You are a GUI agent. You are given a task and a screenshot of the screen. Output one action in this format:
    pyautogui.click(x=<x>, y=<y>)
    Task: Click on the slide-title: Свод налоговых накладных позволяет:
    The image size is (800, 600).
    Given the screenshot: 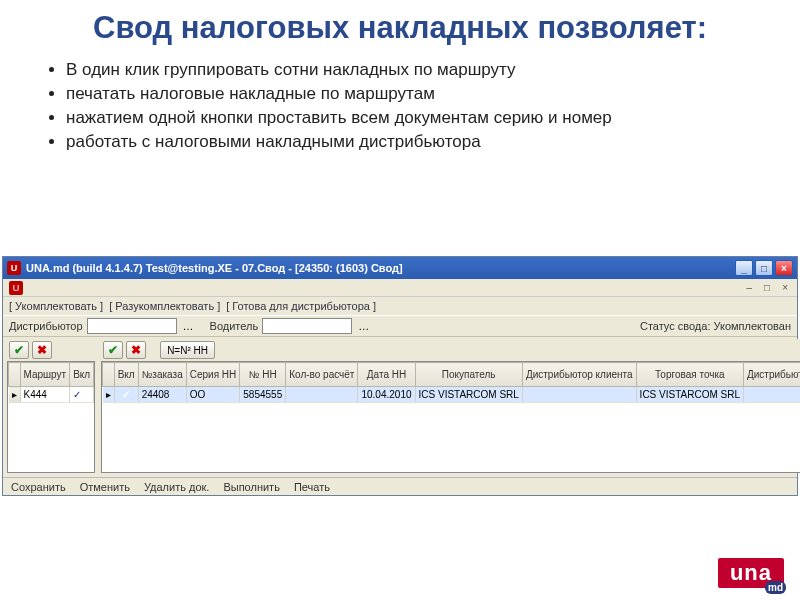 What is the action you would take?
    pyautogui.click(x=400, y=26)
    